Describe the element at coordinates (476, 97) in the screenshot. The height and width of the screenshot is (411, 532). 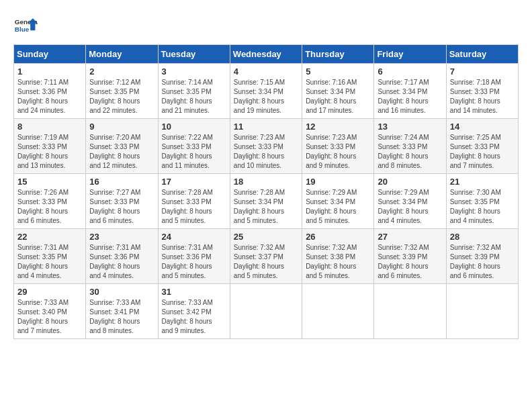
I see `day-info: Sunrise: 7:18 AM Sunset: 3:33 PM Dayligh…` at that location.